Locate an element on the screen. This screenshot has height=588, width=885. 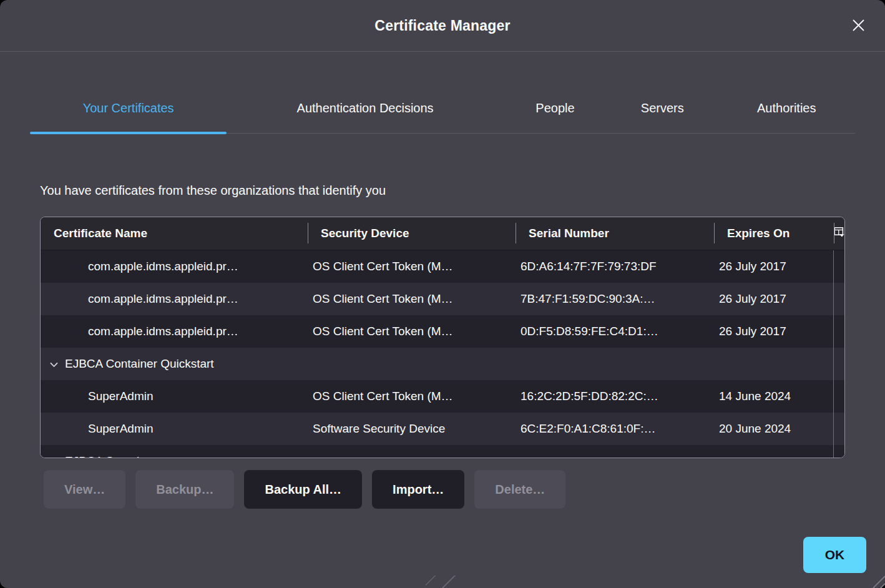
table-group-row: EJBCA Container Quickstart is located at coordinates (442, 364).